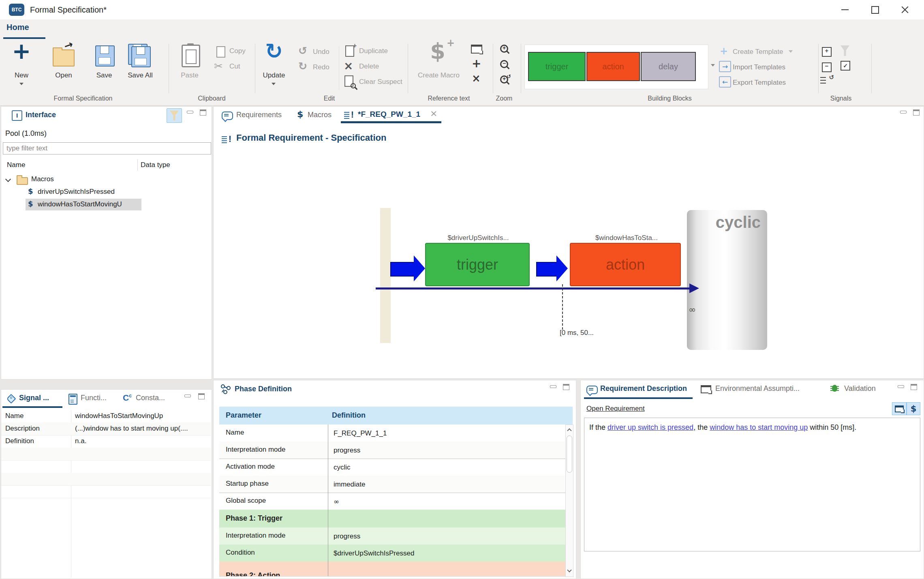 The image size is (924, 579). Describe the element at coordinates (438, 75) in the screenshot. I see `create-macro-button: Create Macro` at that location.